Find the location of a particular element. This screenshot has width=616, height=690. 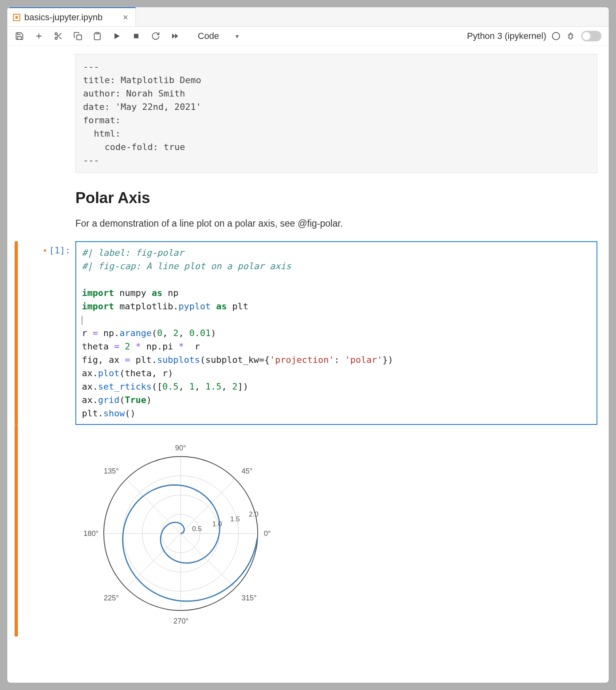

cut-icon is located at coordinates (58, 36).